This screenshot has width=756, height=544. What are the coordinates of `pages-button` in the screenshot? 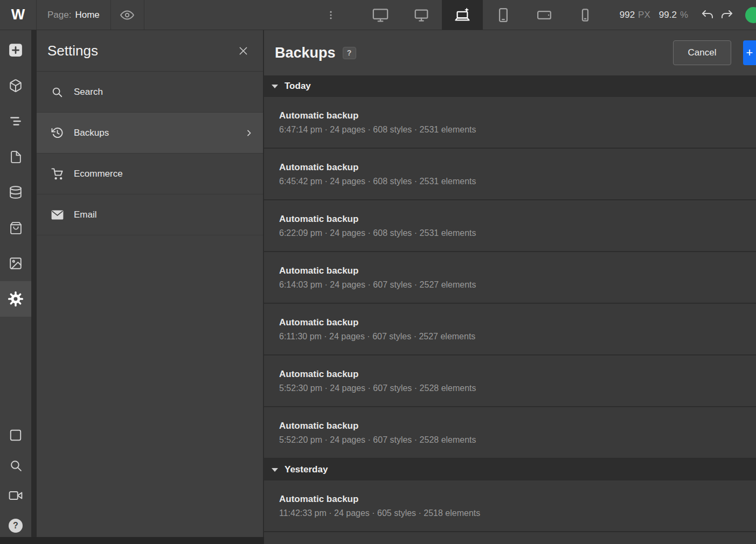 It's located at (16, 157).